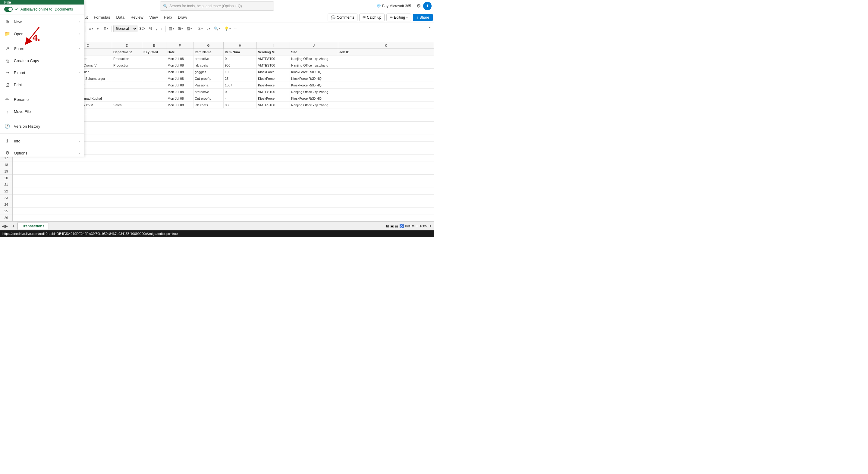  What do you see at coordinates (200, 29) in the screenshot?
I see `sum-button: Σ▾` at bounding box center [200, 29].